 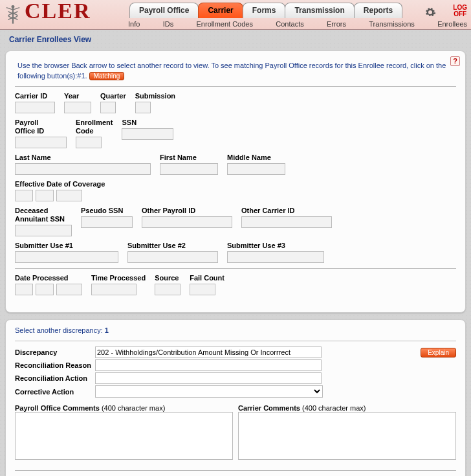 I want to click on instructions: Use the browser Back arrow to select ano…, so click(x=237, y=71).